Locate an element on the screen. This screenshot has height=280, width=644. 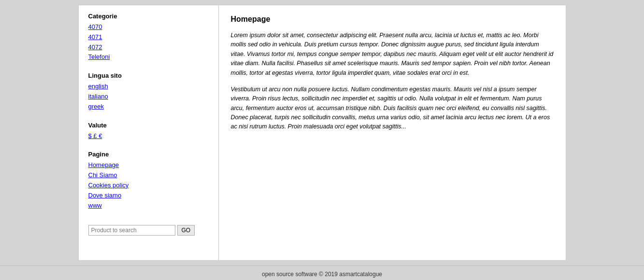
sidebar-link: Homepage is located at coordinates (149, 165).